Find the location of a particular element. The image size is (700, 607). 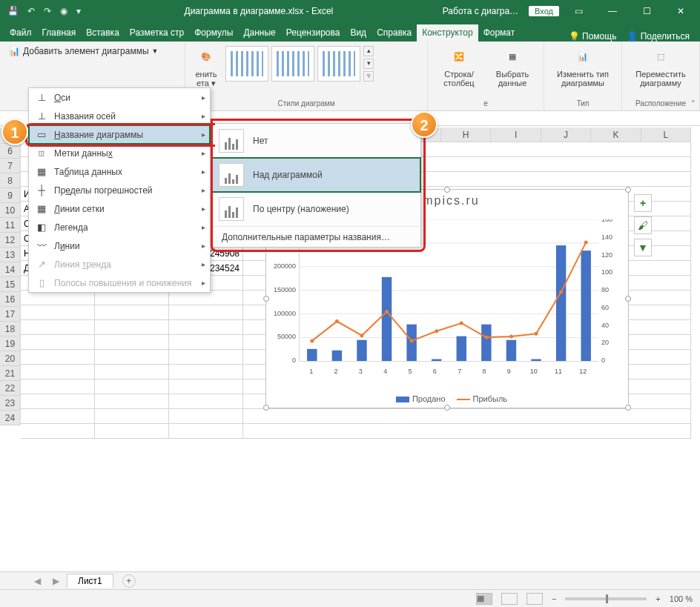

menu-axis-titles: ⊥Названия осей▸ is located at coordinates (119, 116).